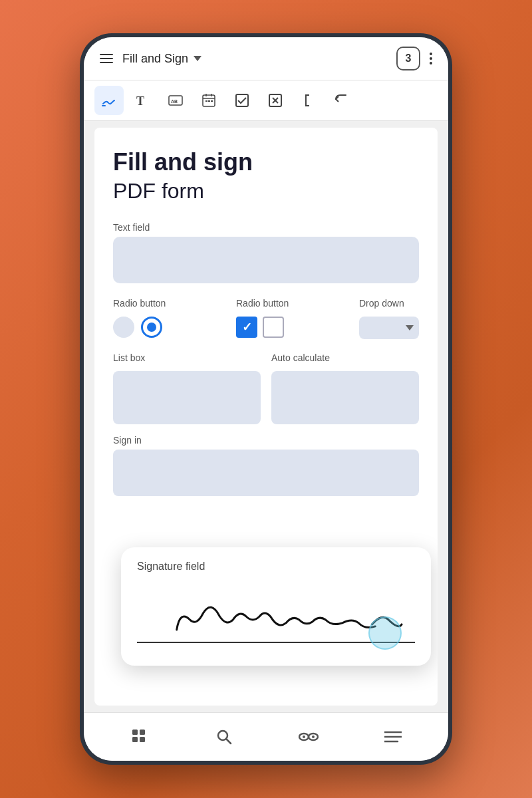 The image size is (532, 798). What do you see at coordinates (106, 59) in the screenshot?
I see `hamburger-menu-button` at bounding box center [106, 59].